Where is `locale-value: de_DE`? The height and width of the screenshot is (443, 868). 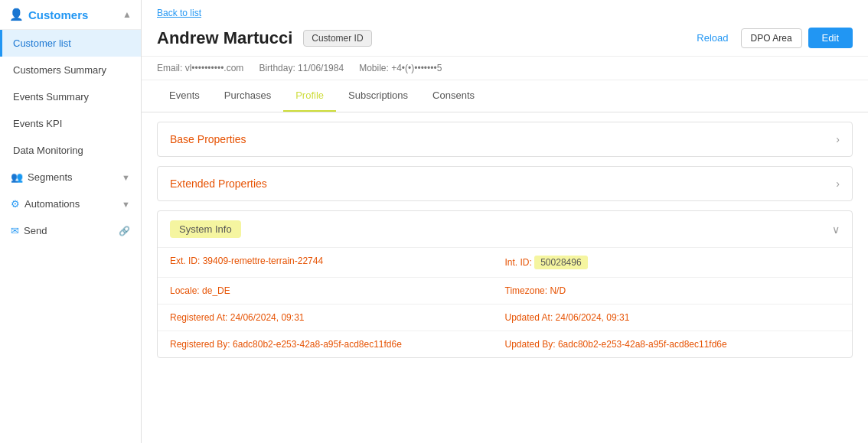
locale-value: de_DE is located at coordinates (216, 291).